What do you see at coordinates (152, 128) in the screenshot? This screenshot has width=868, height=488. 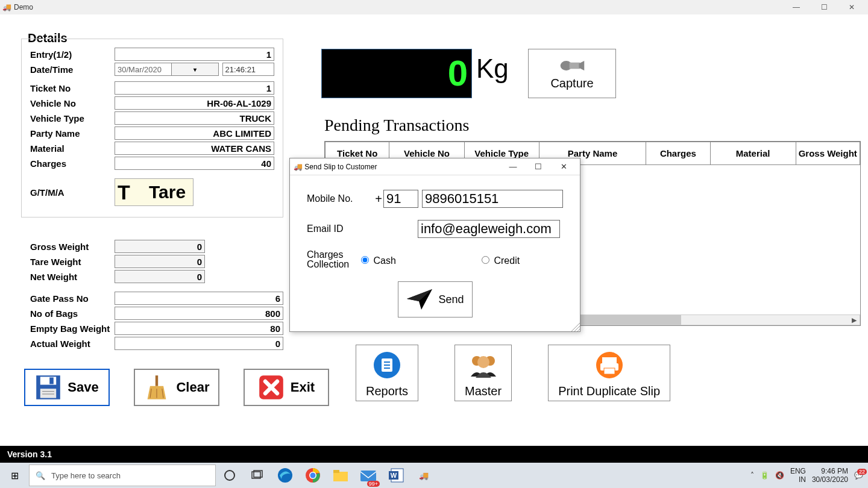 I see `details-panel: Entry(1/2) Date/Time Ticket No Vehicle N…` at bounding box center [152, 128].